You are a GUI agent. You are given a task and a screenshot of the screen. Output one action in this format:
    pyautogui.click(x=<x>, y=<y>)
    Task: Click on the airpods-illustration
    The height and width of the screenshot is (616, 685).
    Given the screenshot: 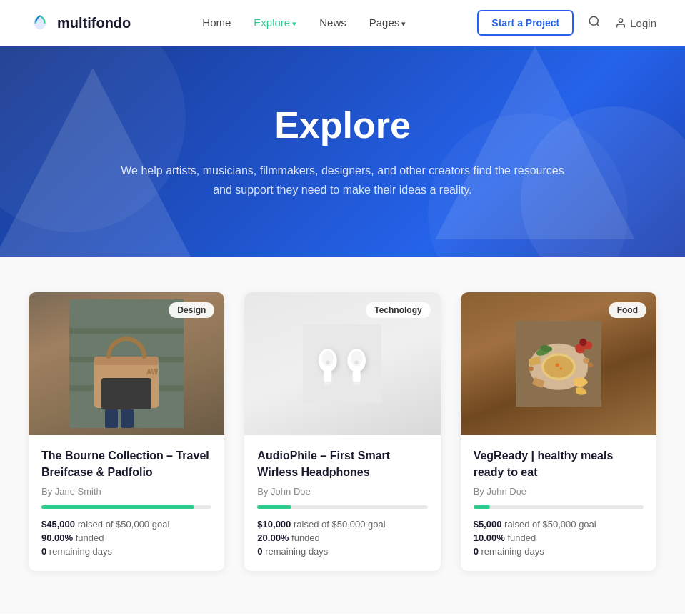 What is the action you would take?
    pyautogui.click(x=342, y=364)
    